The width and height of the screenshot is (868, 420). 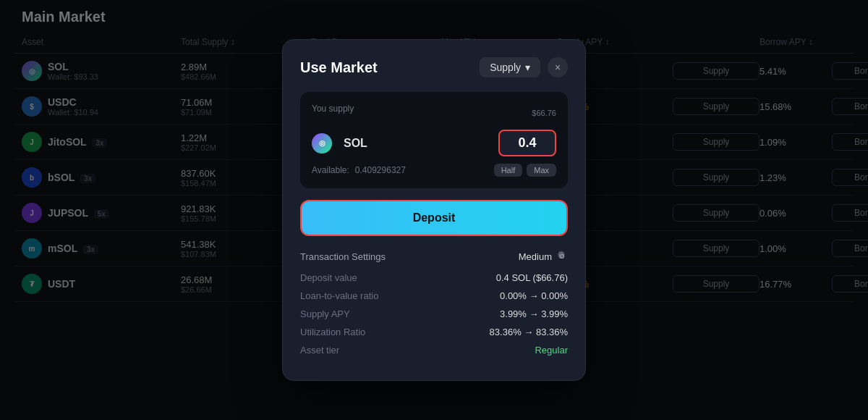 What do you see at coordinates (340, 143) in the screenshot?
I see `supply-asset: ◎ SOL` at bounding box center [340, 143].